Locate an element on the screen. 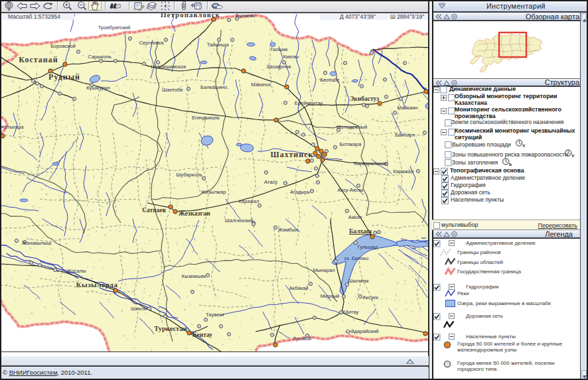 This screenshot has height=380, width=588. svg-text: Экибастуз is located at coordinates (364, 99).